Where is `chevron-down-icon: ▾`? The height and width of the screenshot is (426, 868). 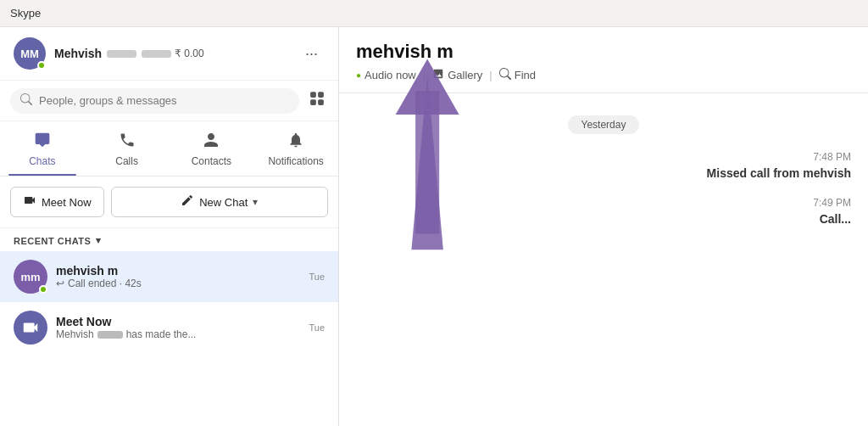 chevron-down-icon: ▾ is located at coordinates (255, 202).